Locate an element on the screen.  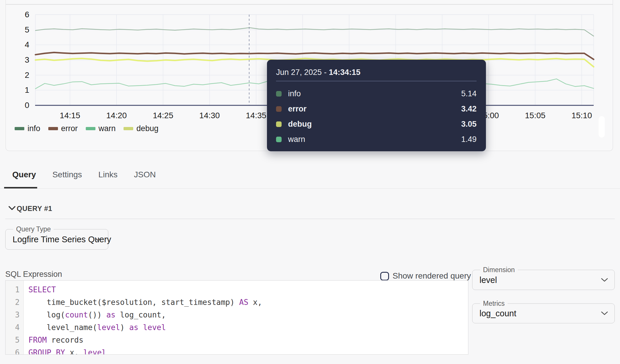
sql-expression-label: SQL Expression is located at coordinates (34, 274).